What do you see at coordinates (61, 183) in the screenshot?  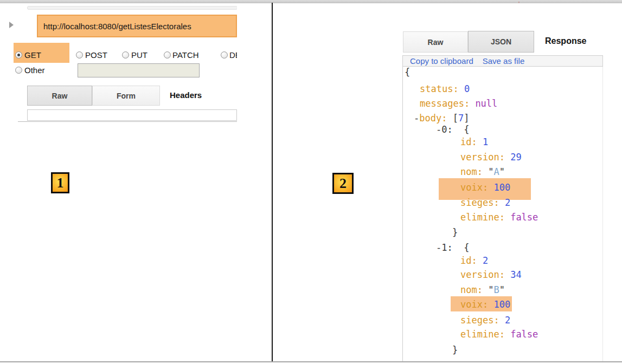 I see `annotation-marker-1-label: 1` at bounding box center [61, 183].